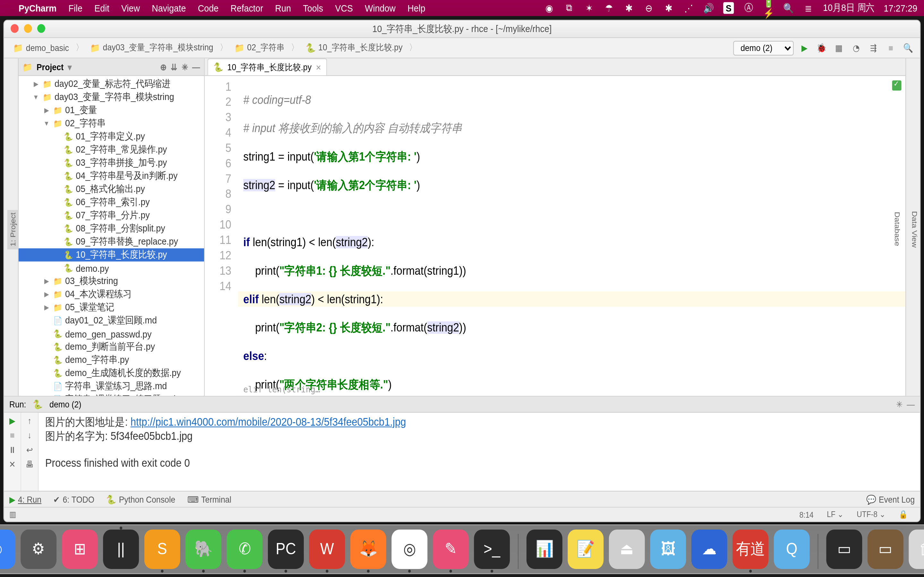 Image resolution: width=924 pixels, height=577 pixels. I want to click on dock-launchpad: ⊞, so click(80, 550).